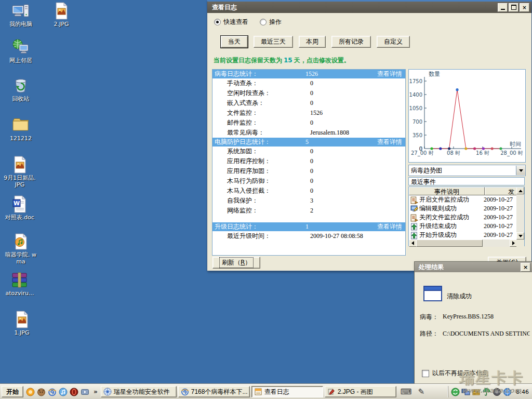 The height and width of the screenshot is (399, 532). What do you see at coordinates (20, 165) in the screenshot?
I see `image-file-icon` at bounding box center [20, 165].